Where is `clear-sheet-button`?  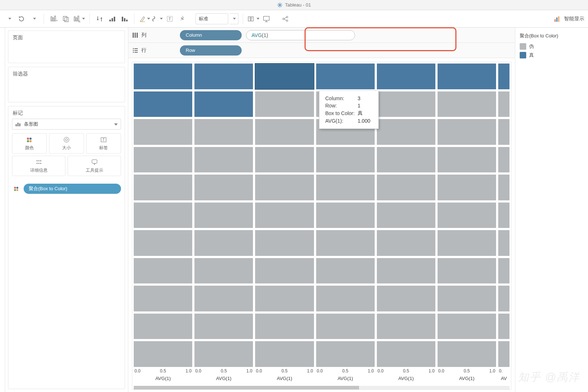
clear-sheet-button is located at coordinates (79, 19).